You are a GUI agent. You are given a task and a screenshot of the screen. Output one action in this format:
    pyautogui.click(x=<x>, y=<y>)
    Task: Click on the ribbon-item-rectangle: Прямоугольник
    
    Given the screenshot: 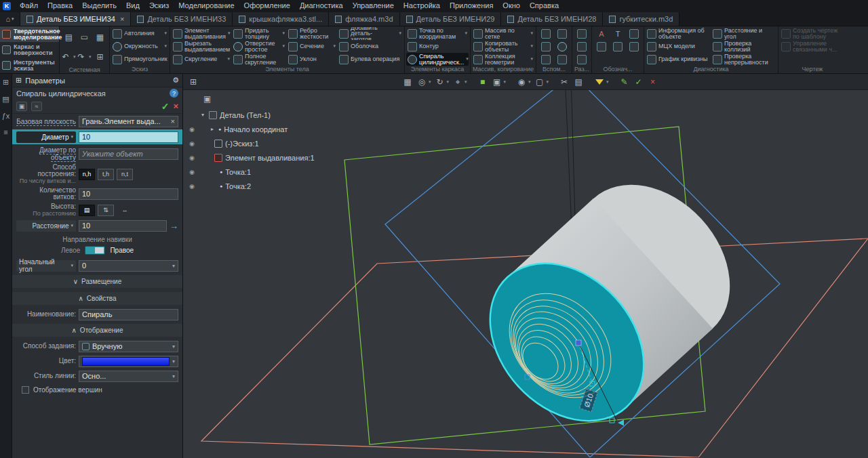 What is the action you would take?
    pyautogui.click(x=140, y=60)
    